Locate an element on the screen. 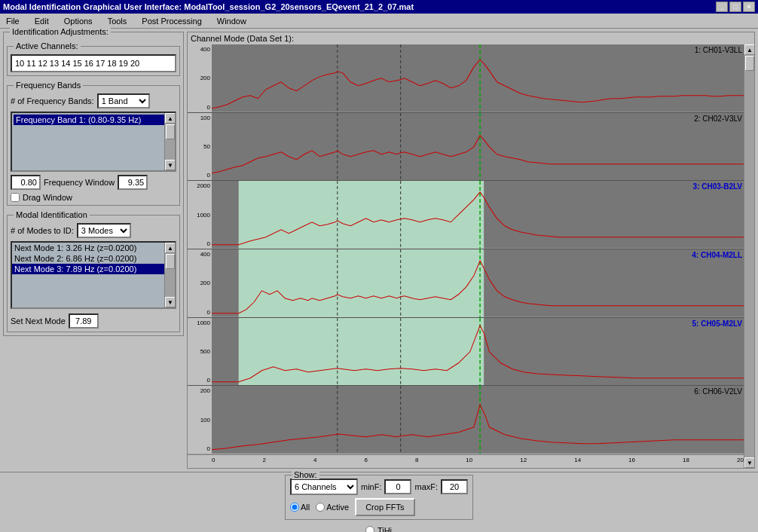  all-radio-row: All is located at coordinates (300, 507).